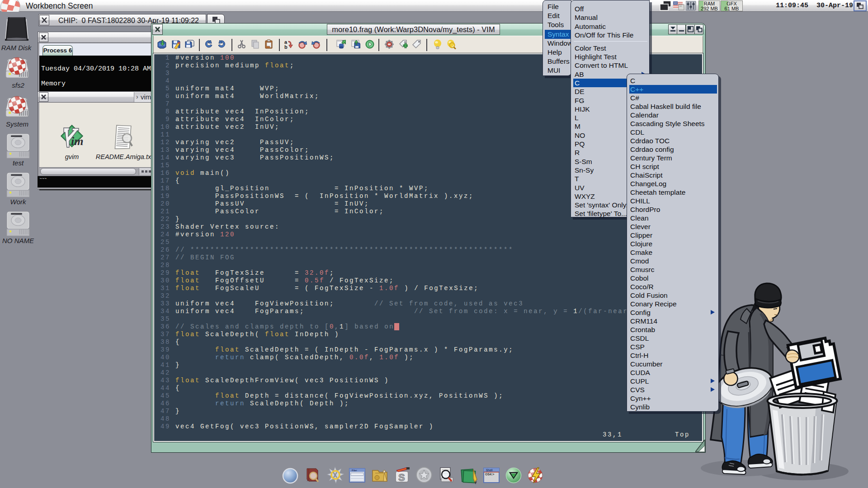 Image resolution: width=868 pixels, height=488 pixels. What do you see at coordinates (490, 474) in the screenshot?
I see `svg-text: OS4:>` at bounding box center [490, 474].